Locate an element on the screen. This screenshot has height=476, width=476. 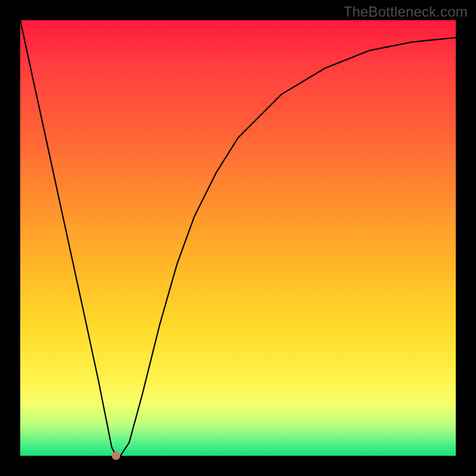
attribution-text: TheBottleneck.com is located at coordinates (406, 12).